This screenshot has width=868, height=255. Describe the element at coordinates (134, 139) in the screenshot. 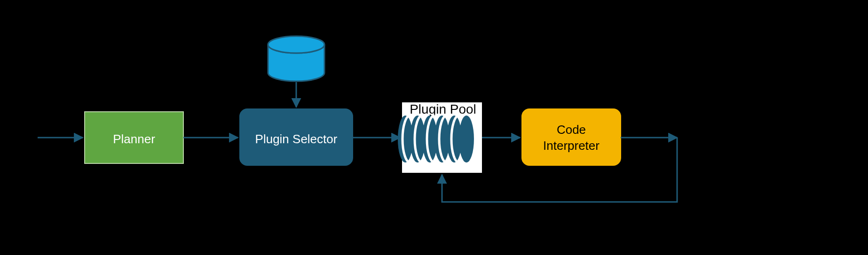

I see `planner-label: Planner` at that location.